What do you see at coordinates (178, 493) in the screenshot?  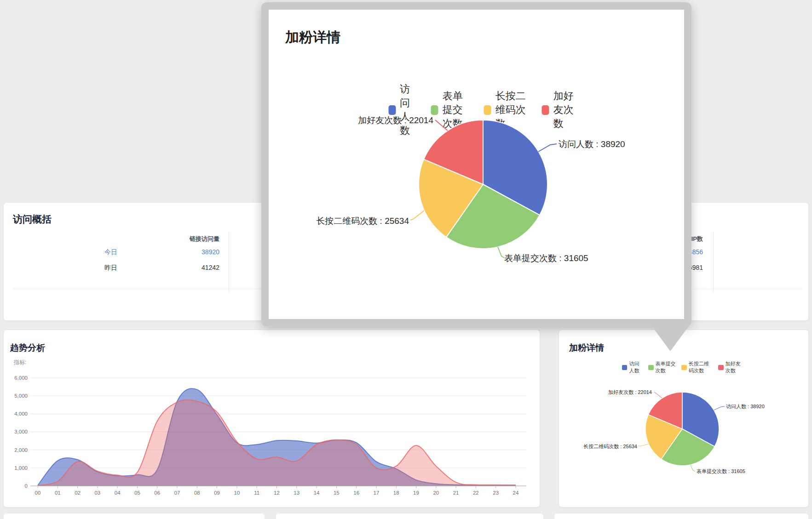 I see `svg-text: 07` at bounding box center [178, 493].